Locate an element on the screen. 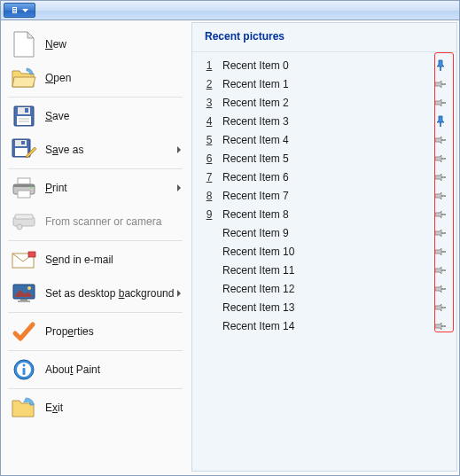 Image resolution: width=460 pixels, height=476 pixels. recent-item: Recent Item 13 is located at coordinates (325, 307).